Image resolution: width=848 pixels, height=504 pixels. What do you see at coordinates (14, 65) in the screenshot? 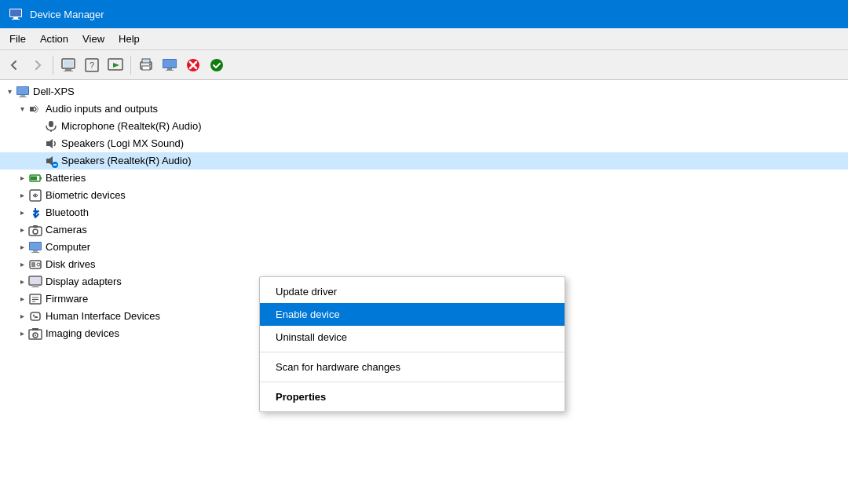
I see `back-button` at bounding box center [14, 65].